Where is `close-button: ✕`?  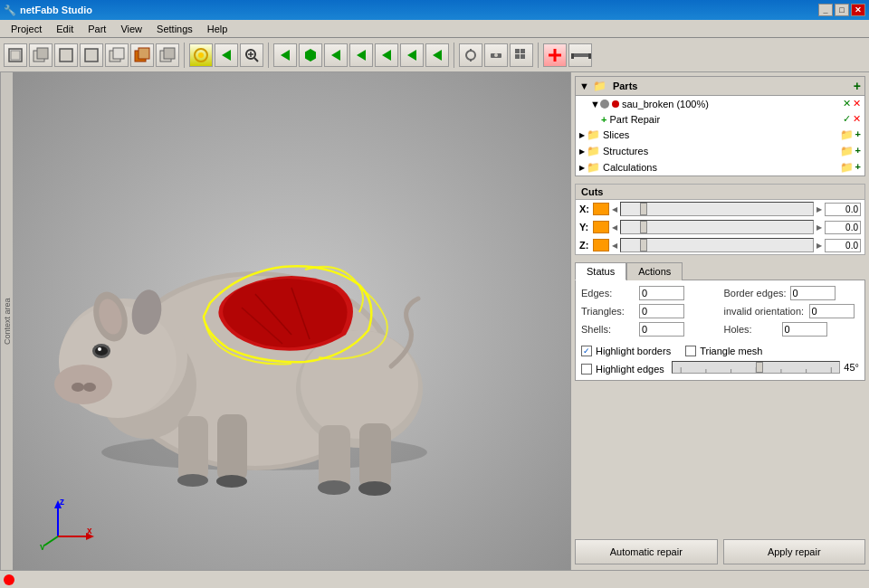 close-button: ✕ is located at coordinates (858, 10).